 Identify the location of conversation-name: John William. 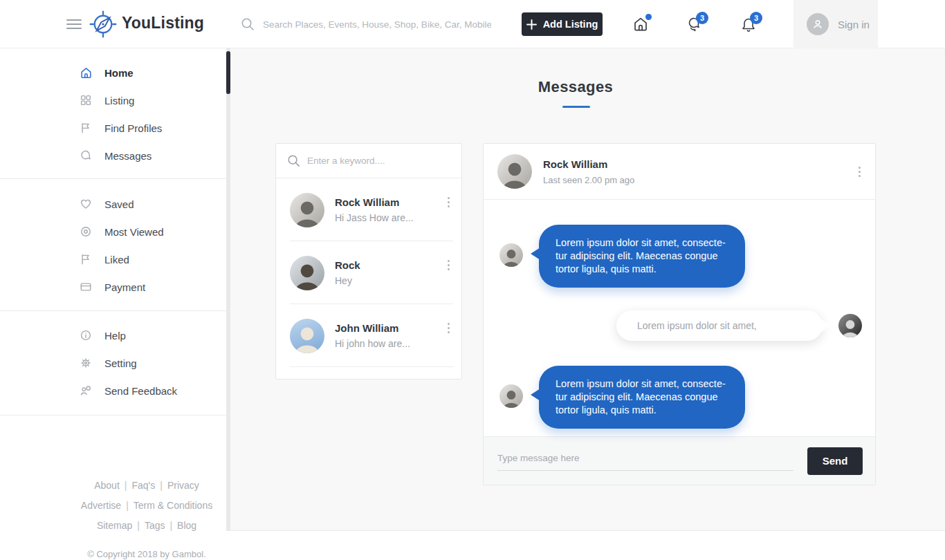
(372, 328).